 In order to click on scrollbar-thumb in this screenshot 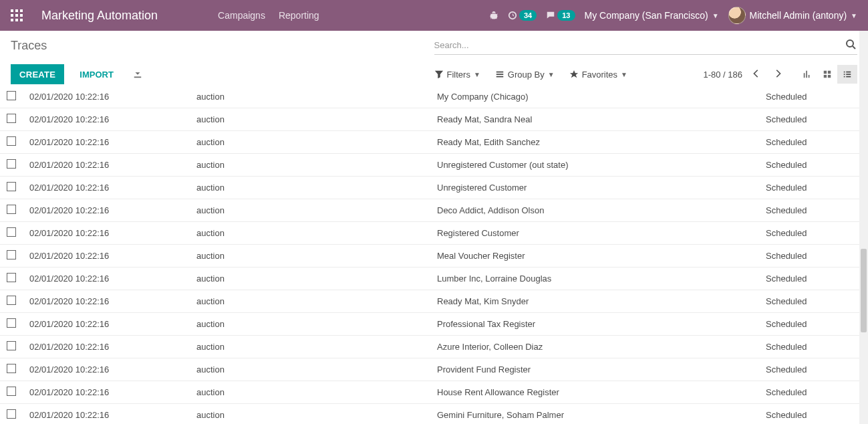, I will do `click(863, 290)`.